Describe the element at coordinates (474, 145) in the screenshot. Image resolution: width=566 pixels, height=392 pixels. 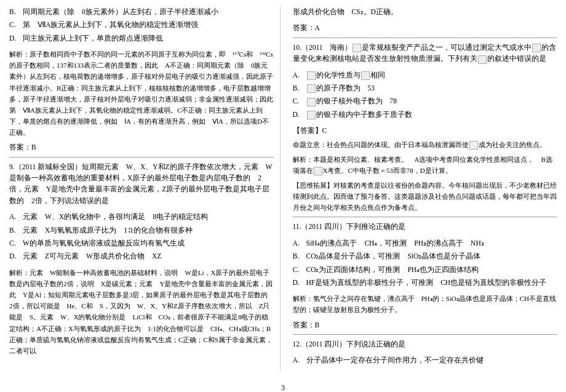
I see `isotope-box-topic` at that location.